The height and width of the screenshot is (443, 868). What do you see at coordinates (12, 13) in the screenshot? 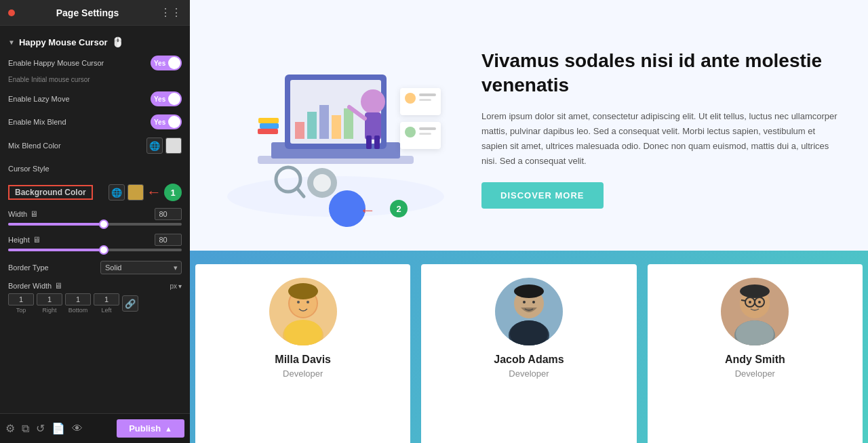
I see `sidebar-header-left` at bounding box center [12, 13].